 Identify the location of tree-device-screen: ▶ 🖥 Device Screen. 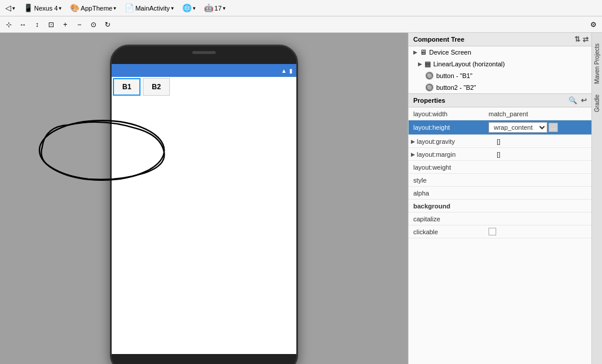
(506, 52).